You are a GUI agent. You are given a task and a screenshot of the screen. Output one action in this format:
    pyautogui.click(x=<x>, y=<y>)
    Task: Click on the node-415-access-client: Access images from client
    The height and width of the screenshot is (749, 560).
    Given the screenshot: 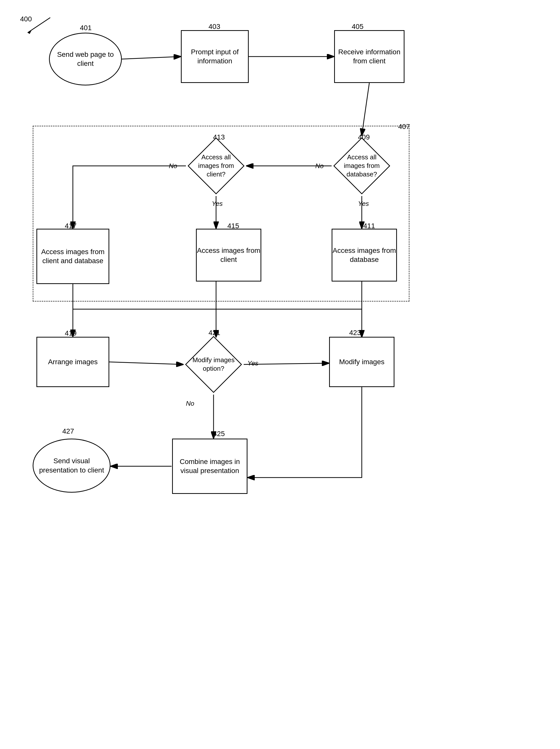 What is the action you would take?
    pyautogui.click(x=229, y=255)
    